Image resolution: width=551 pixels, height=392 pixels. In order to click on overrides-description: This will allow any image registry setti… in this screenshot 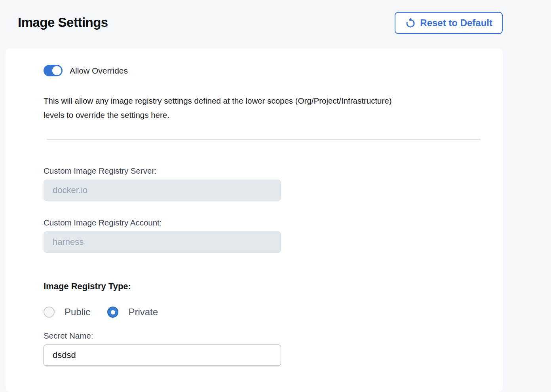, I will do `click(265, 108)`.